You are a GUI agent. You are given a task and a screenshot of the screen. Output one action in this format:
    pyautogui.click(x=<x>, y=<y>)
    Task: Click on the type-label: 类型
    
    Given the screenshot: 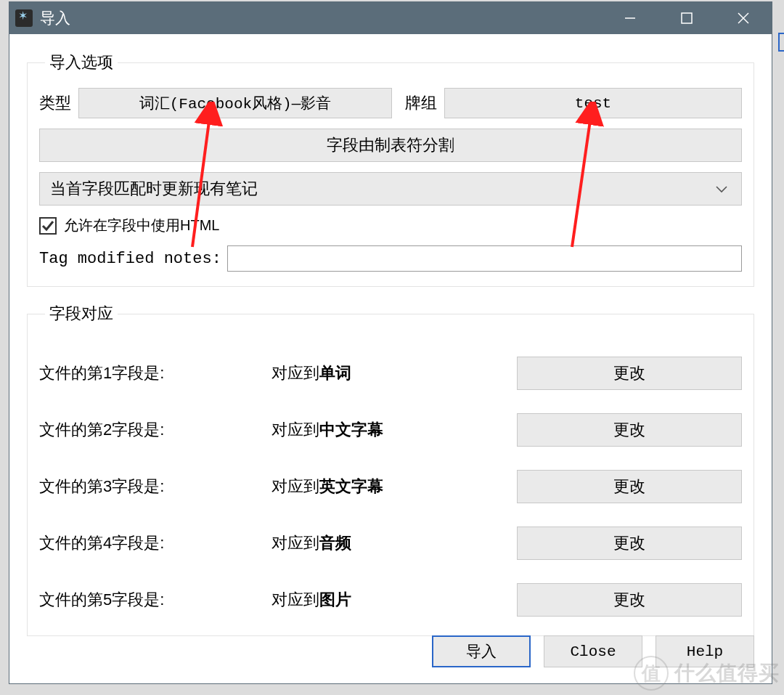 What is the action you would take?
    pyautogui.click(x=55, y=103)
    